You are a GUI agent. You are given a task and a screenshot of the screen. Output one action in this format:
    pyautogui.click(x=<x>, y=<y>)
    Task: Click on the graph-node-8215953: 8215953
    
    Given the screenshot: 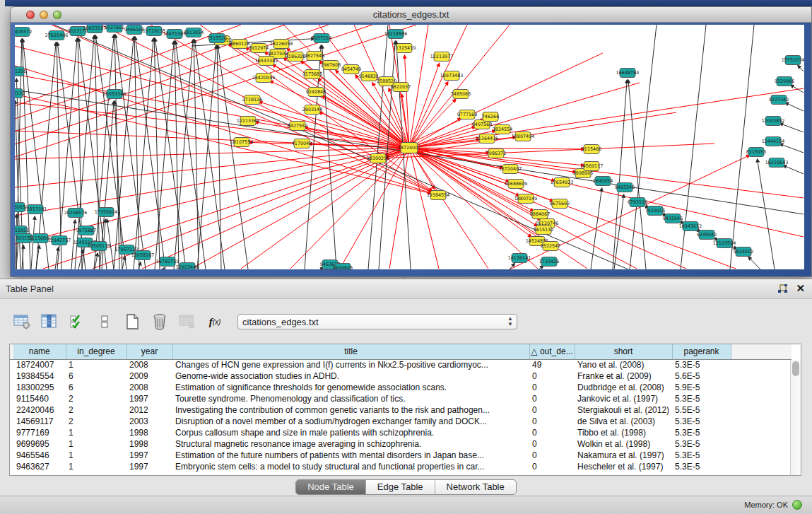 What is the action you would take?
    pyautogui.click(x=756, y=153)
    